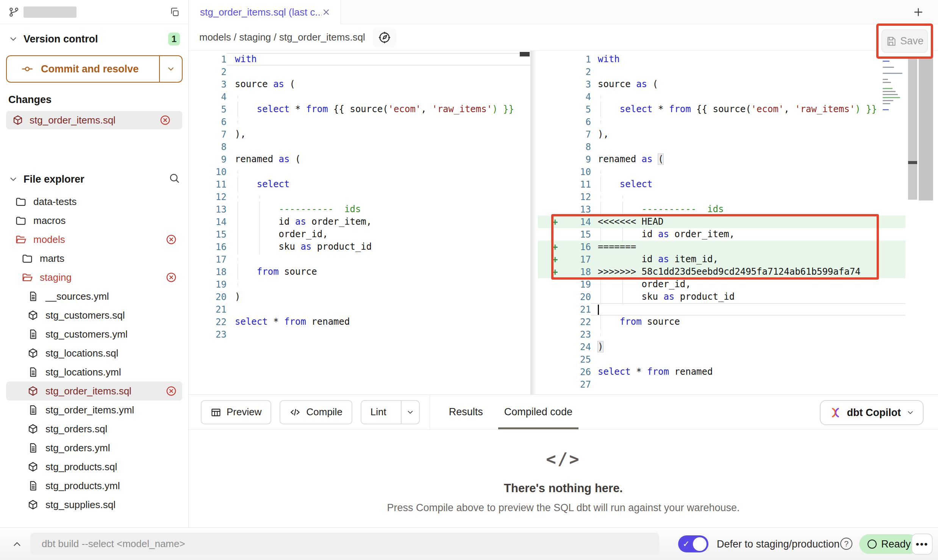  I want to click on code-line: 27, so click(722, 384).